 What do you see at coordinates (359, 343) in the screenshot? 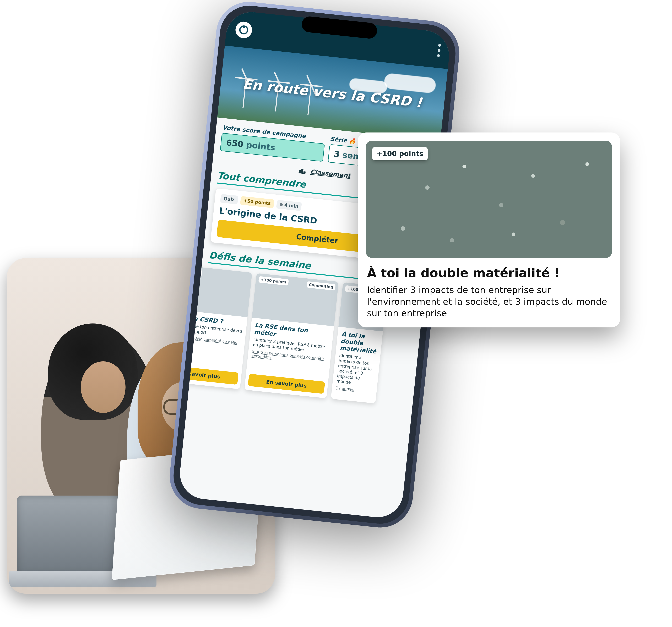
I see `challenge-title: À toi la double matérialité` at bounding box center [359, 343].